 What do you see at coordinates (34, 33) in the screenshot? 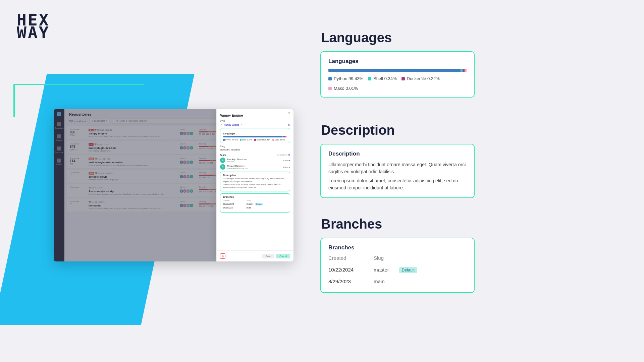
I see `logo-line2: WAY` at bounding box center [34, 33].